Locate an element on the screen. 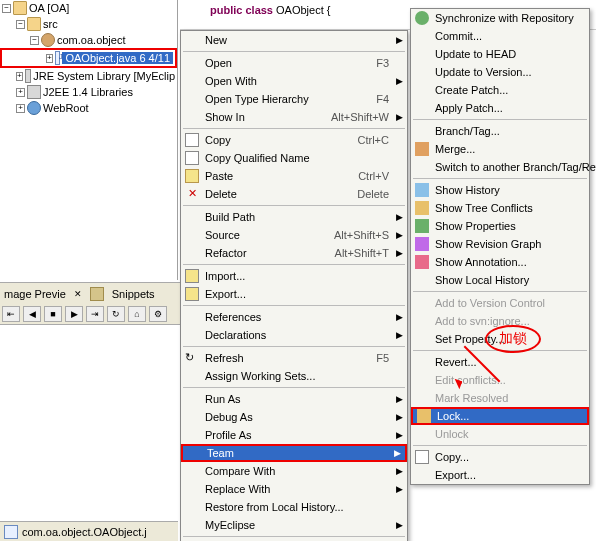 The width and height of the screenshot is (596, 541). menu-show-revision-graph: Show Revision Graph is located at coordinates (500, 244).